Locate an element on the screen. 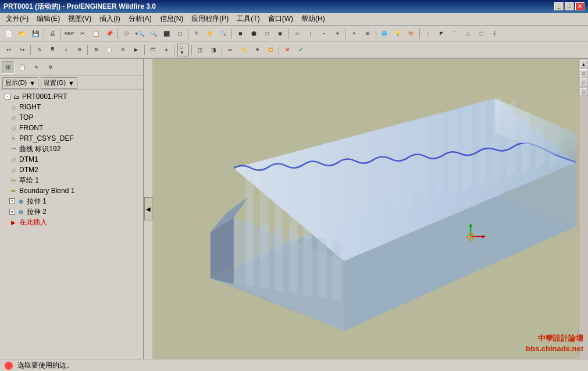  tb-suppress: ⊘ is located at coordinates (123, 50).